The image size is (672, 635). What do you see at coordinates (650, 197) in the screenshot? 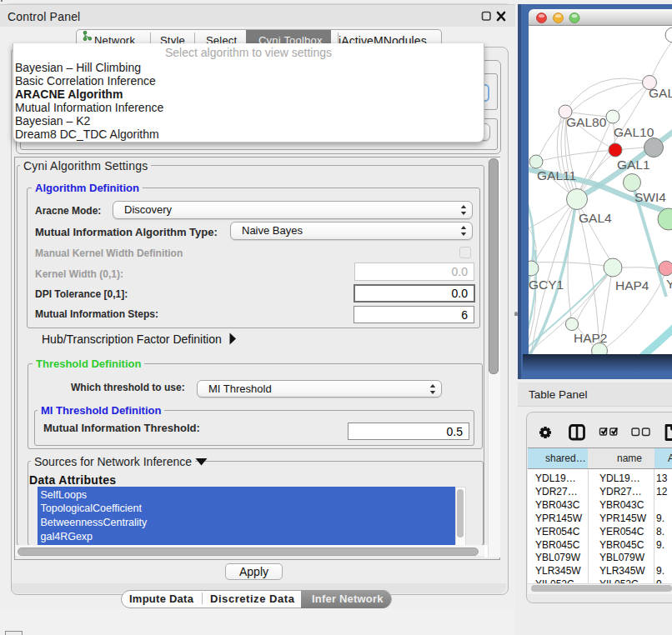
I see `svg-text: SWI4` at bounding box center [650, 197].